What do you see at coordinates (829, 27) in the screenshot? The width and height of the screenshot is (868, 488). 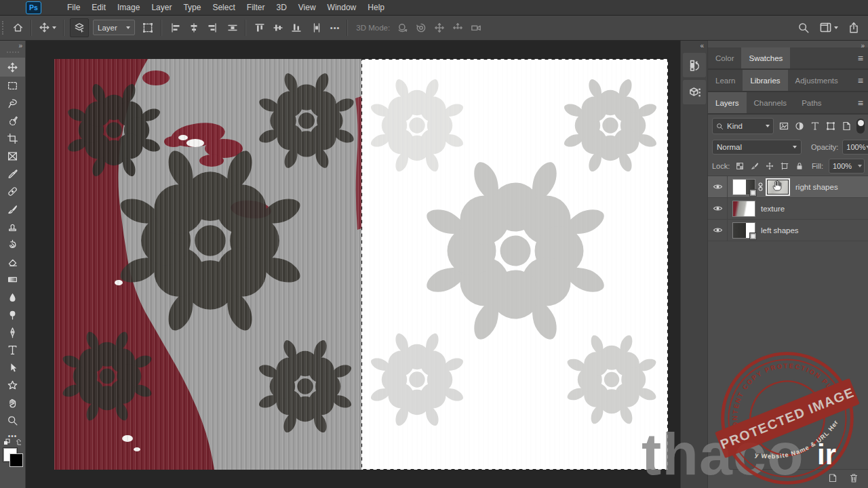 I see `workspace-switcher` at bounding box center [829, 27].